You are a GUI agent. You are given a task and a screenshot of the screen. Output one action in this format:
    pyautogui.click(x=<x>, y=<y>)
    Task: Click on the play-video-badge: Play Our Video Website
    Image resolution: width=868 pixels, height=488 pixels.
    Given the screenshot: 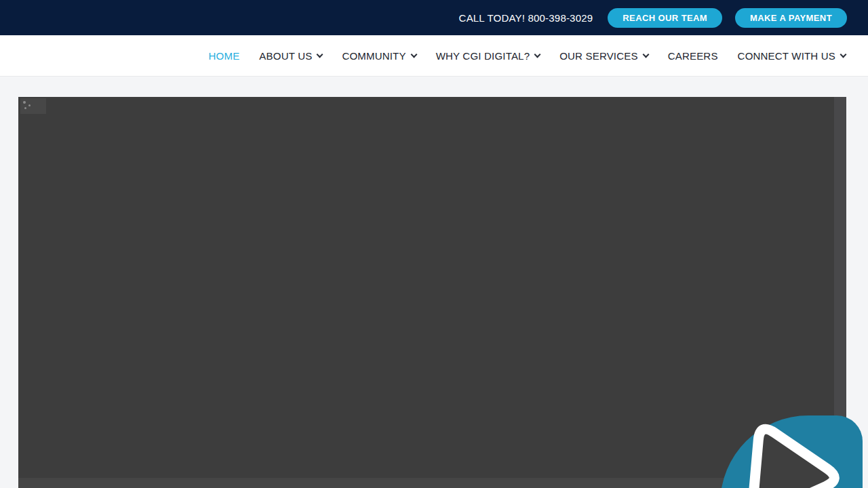 What is the action you would take?
    pyautogui.click(x=791, y=451)
    